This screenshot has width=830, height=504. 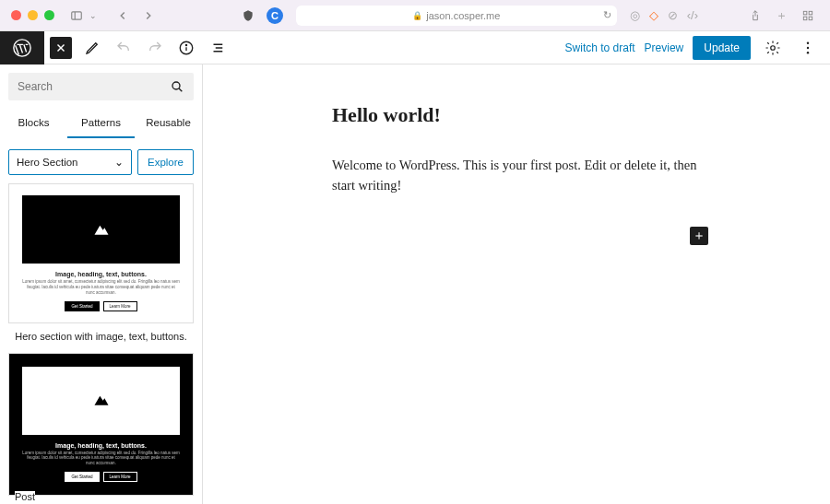 What do you see at coordinates (516, 175) in the screenshot?
I see `post-body: Welcome to WordPress. This is your first…` at bounding box center [516, 175].